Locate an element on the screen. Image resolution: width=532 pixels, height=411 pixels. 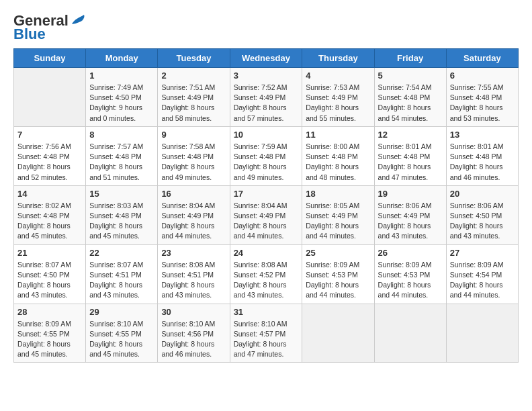
day-number: 17 is located at coordinates (266, 193).